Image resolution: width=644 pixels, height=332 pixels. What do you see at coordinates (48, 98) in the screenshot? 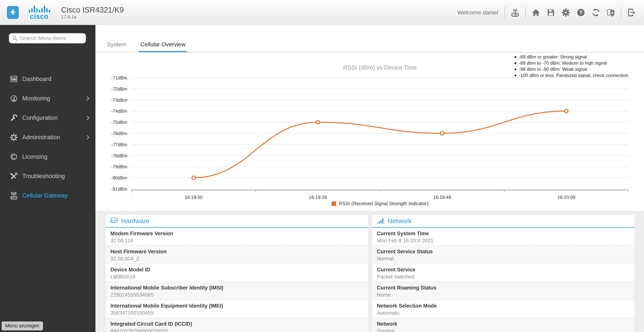
I see `sidebar-item-monitoring: Monitoring` at bounding box center [48, 98].